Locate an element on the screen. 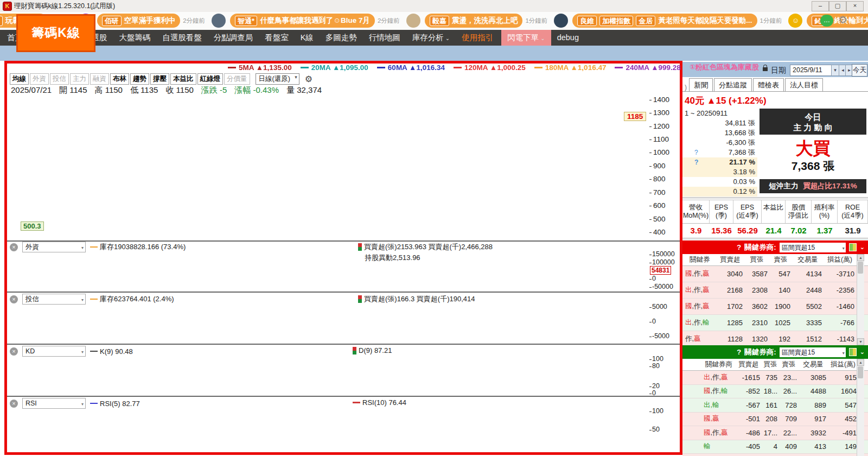 The width and height of the screenshot is (868, 456). close-button: × is located at coordinates (855, 7).